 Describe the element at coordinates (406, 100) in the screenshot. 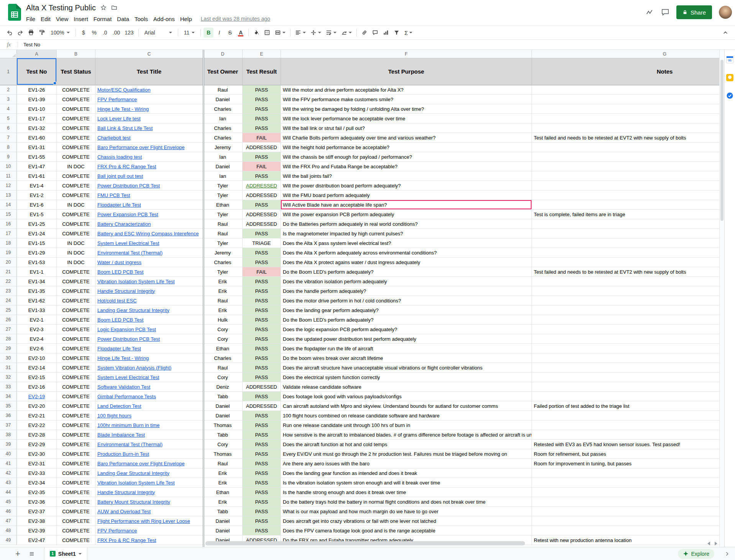

I see `cell-test-purpose: Will the FPV performance make customers …` at that location.